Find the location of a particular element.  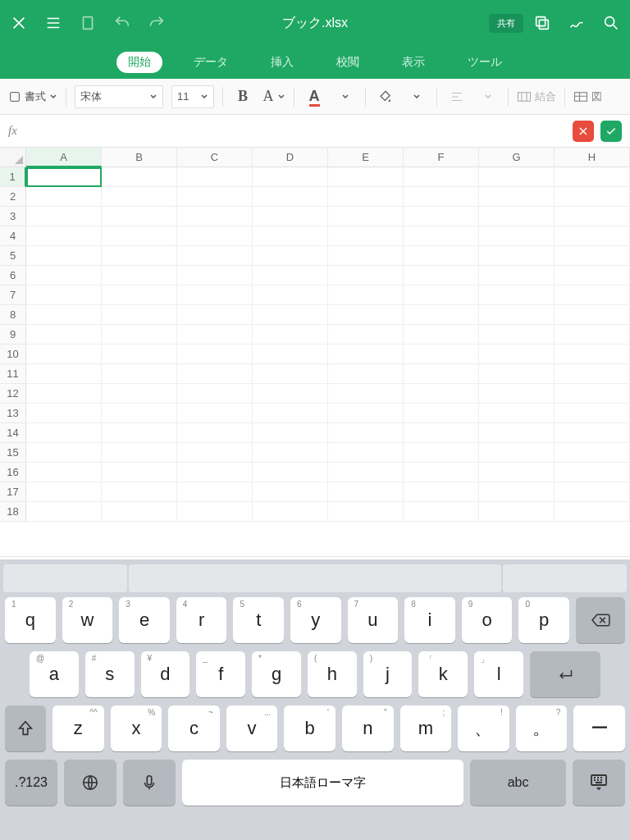

search-icon is located at coordinates (611, 23).